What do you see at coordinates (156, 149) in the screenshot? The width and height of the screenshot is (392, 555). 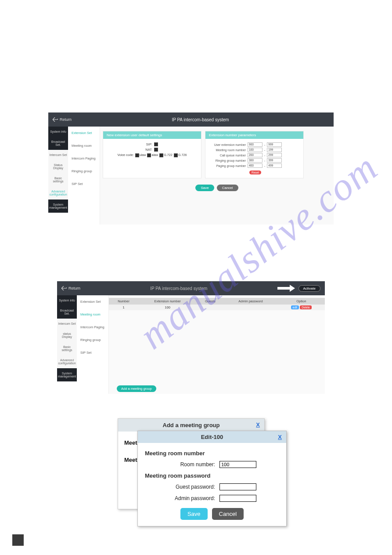 I see `nat-checkbox` at bounding box center [156, 149].